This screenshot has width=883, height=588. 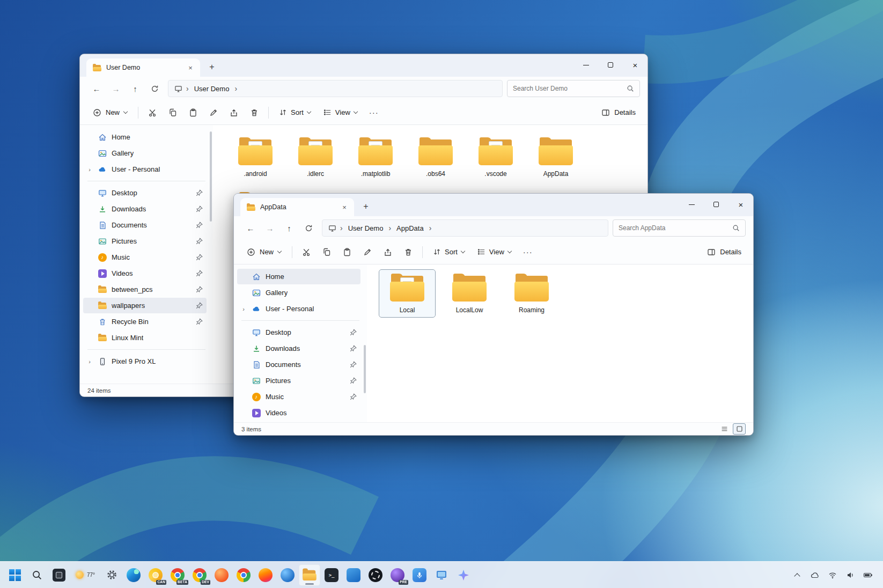 I want to click on sidebar-item-wallpapers: wallpapers, so click(x=145, y=306).